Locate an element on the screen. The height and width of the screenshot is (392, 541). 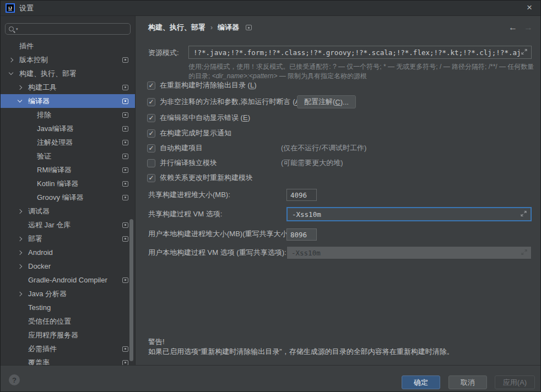
sidebar-item: Android is located at coordinates (68, 252).